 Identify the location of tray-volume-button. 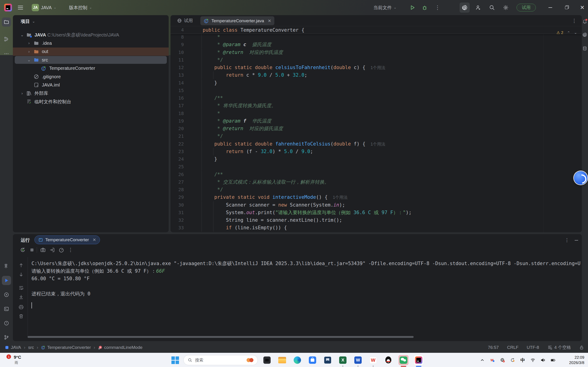
(543, 360).